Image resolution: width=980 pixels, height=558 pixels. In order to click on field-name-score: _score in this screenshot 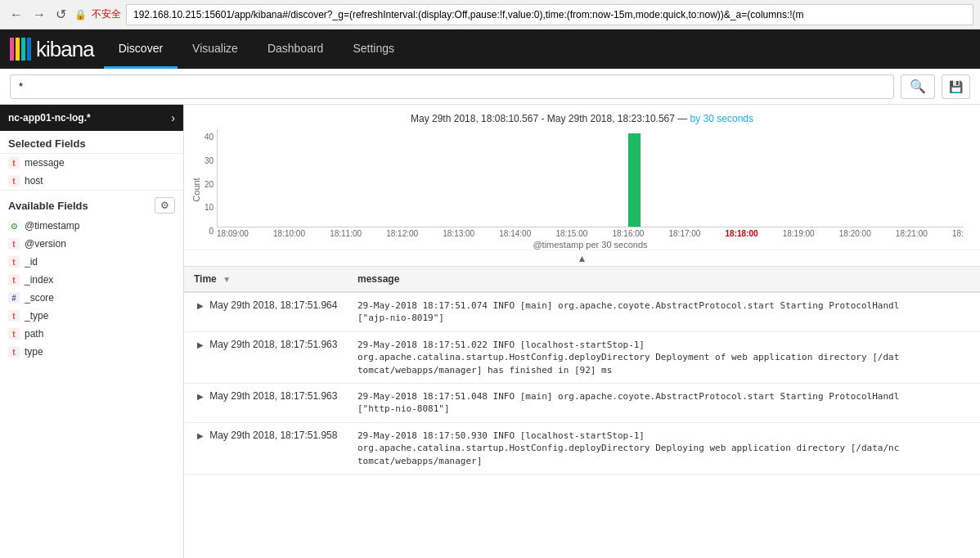, I will do `click(39, 298)`.